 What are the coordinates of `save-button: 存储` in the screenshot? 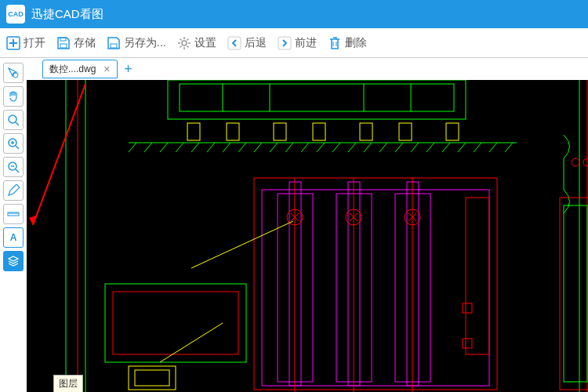 It's located at (76, 43).